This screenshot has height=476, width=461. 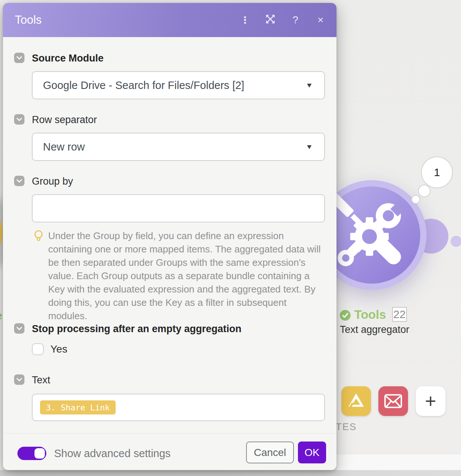 I want to click on menu-kebab-icon: ⋮, so click(x=245, y=20).